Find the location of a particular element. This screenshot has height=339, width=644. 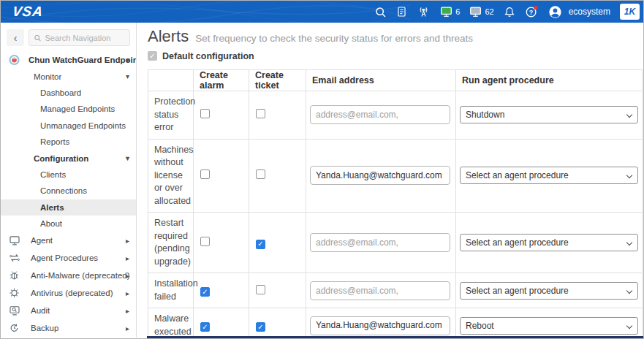

sidebar-item-about: About is located at coordinates (69, 224).